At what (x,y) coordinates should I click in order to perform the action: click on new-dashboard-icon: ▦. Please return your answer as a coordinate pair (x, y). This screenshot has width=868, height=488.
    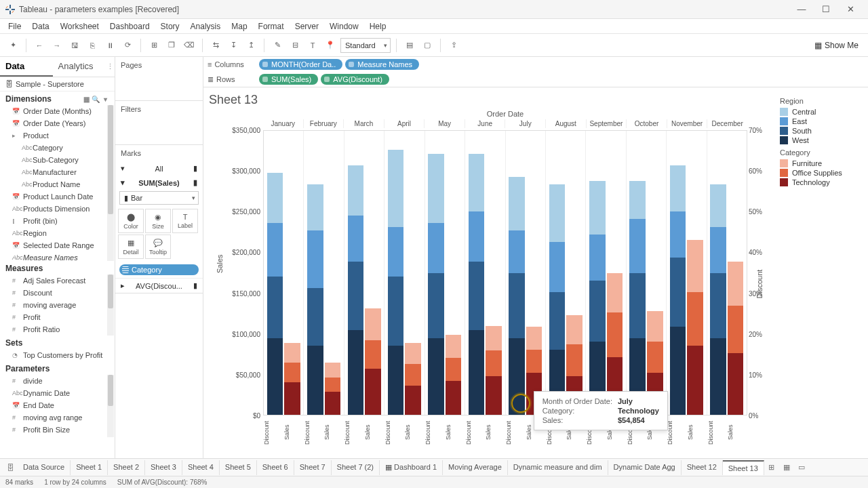
    Looking at the image, I should click on (787, 468).